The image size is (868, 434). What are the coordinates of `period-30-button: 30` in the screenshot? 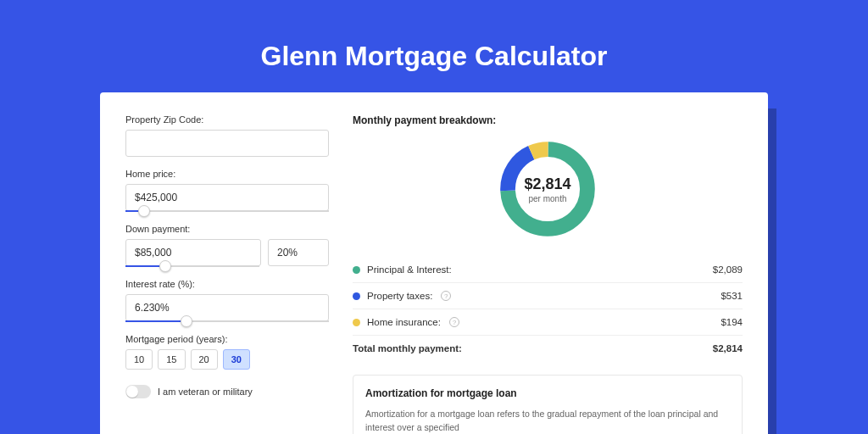 It's located at (236, 359).